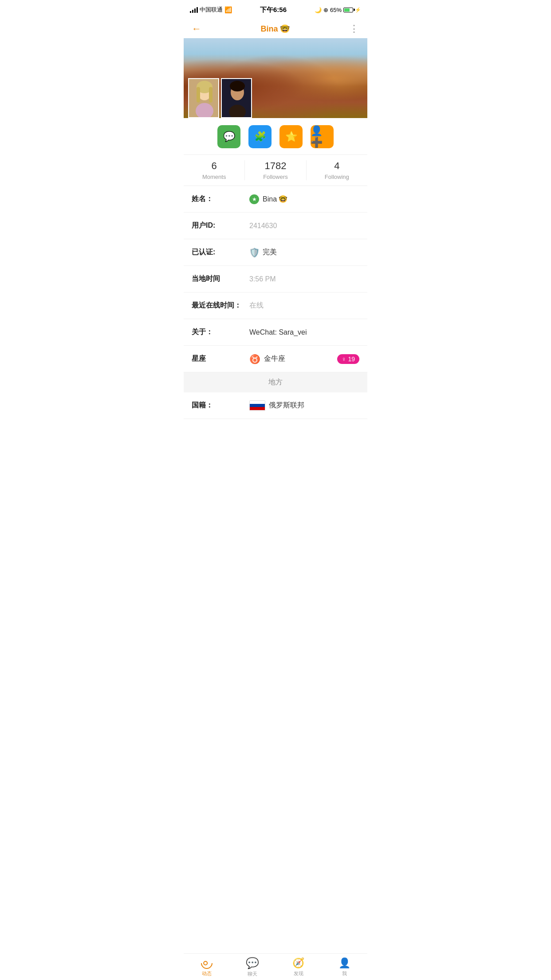  I want to click on message-icon: 💬, so click(229, 137).